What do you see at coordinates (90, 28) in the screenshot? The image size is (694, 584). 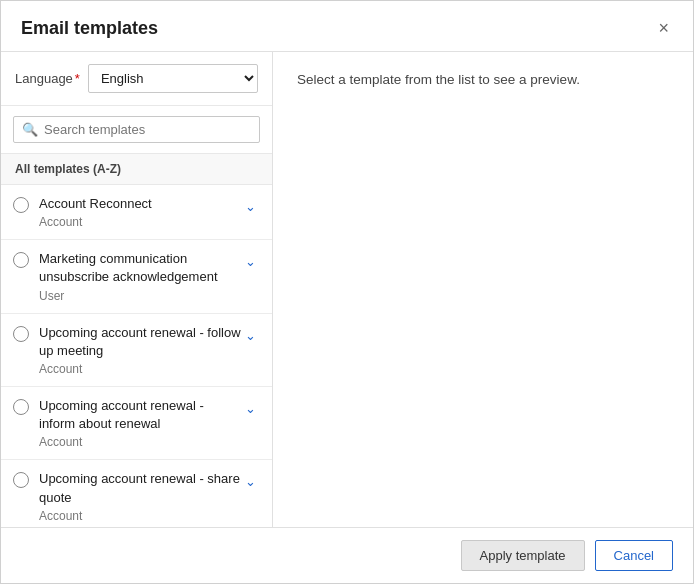 I see `dialog-title: Email templates` at bounding box center [90, 28].